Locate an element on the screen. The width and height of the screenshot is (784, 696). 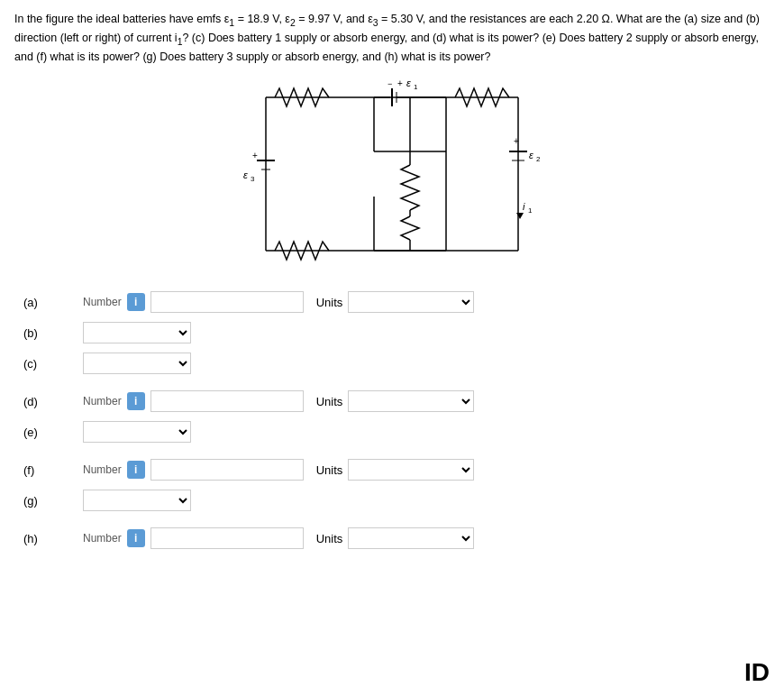
dropdown-b: left right is located at coordinates (137, 333).